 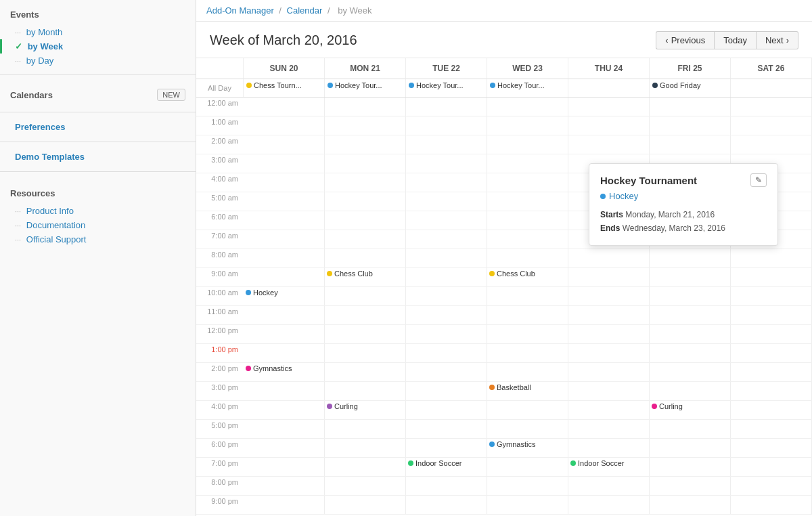 I want to click on breadcrumb-calendar: Calendar, so click(x=304, y=11).